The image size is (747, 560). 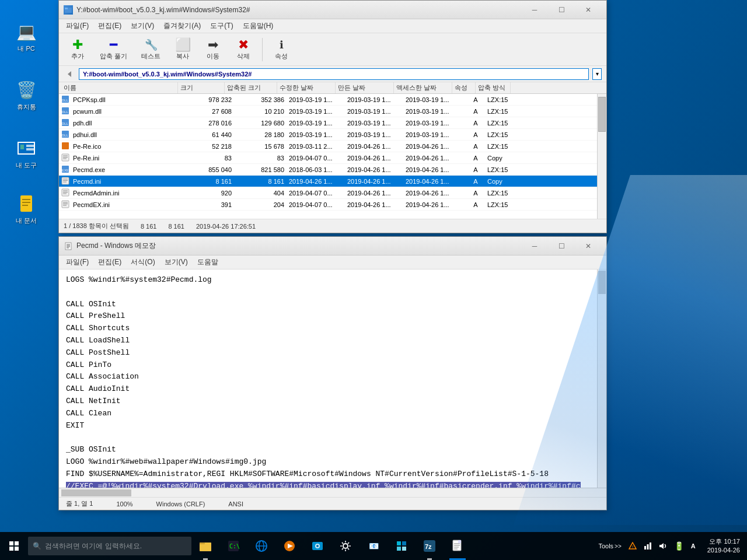 What do you see at coordinates (374, 546) in the screenshot?
I see `taskbar-app-7: 📧` at bounding box center [374, 546].